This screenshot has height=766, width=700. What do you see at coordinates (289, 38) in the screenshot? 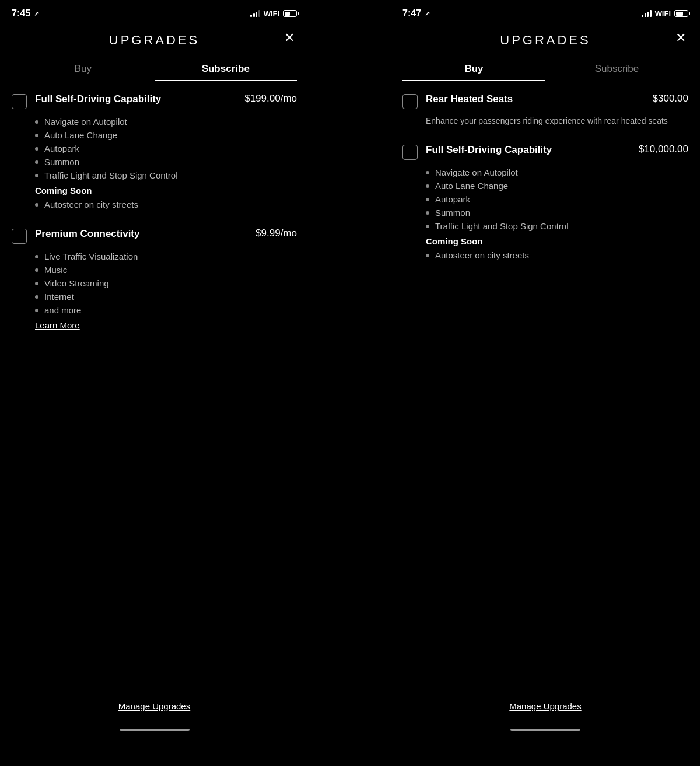
I see `close-button-left: ✕` at bounding box center [289, 38].